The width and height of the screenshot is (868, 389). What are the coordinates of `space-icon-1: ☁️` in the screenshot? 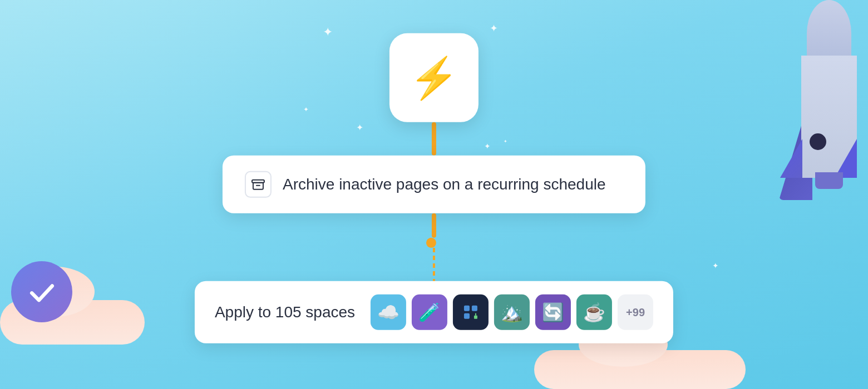 It's located at (388, 312).